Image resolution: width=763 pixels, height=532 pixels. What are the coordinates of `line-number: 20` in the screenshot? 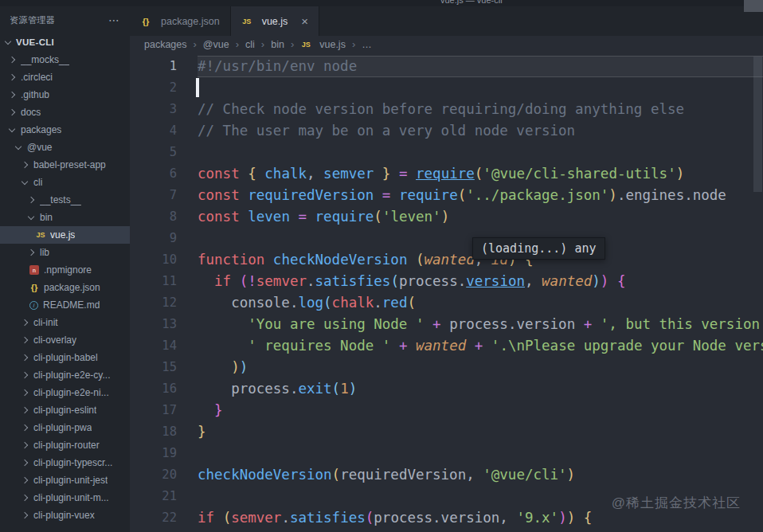 It's located at (164, 475).